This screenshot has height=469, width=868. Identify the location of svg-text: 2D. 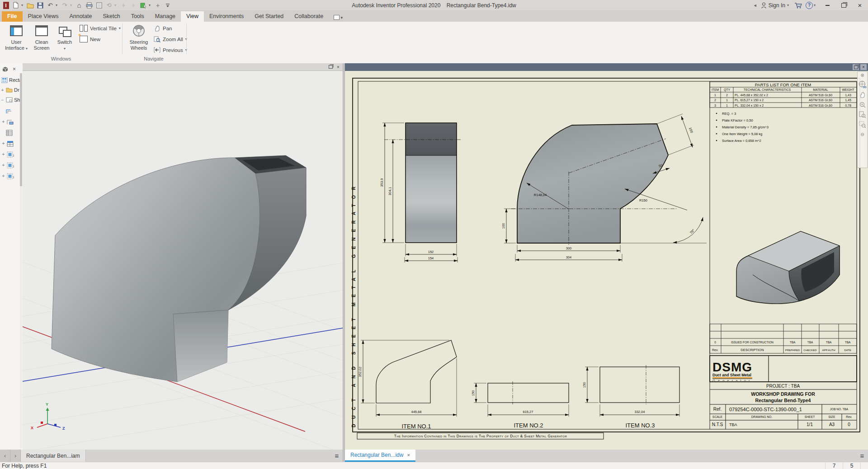
(865, 87).